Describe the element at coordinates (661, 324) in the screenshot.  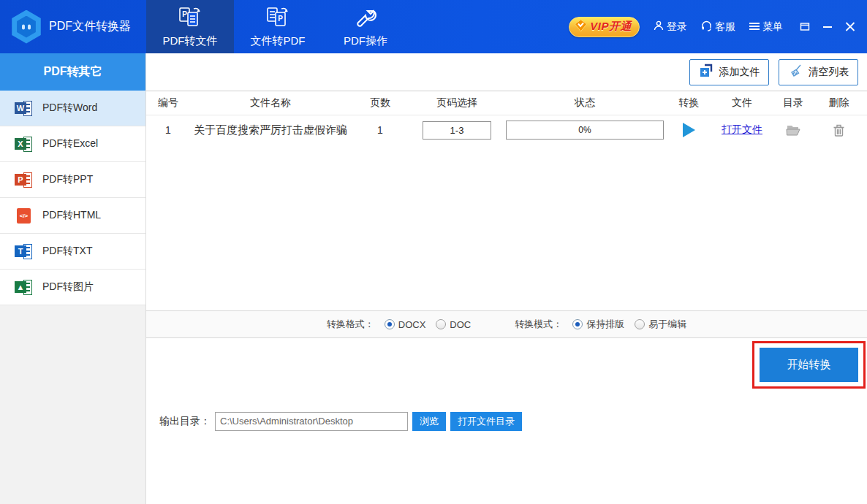
I see `radio-easy-edit: 易于编辑` at that location.